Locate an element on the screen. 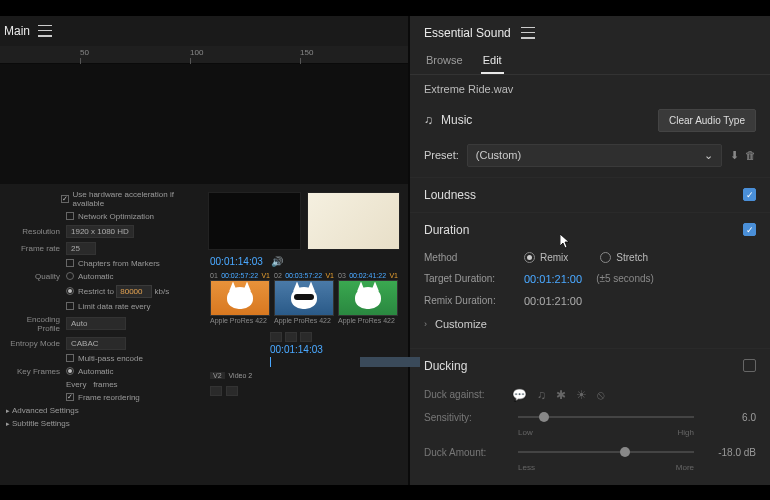  speaker-icon: 🔊 is located at coordinates (277, 262).